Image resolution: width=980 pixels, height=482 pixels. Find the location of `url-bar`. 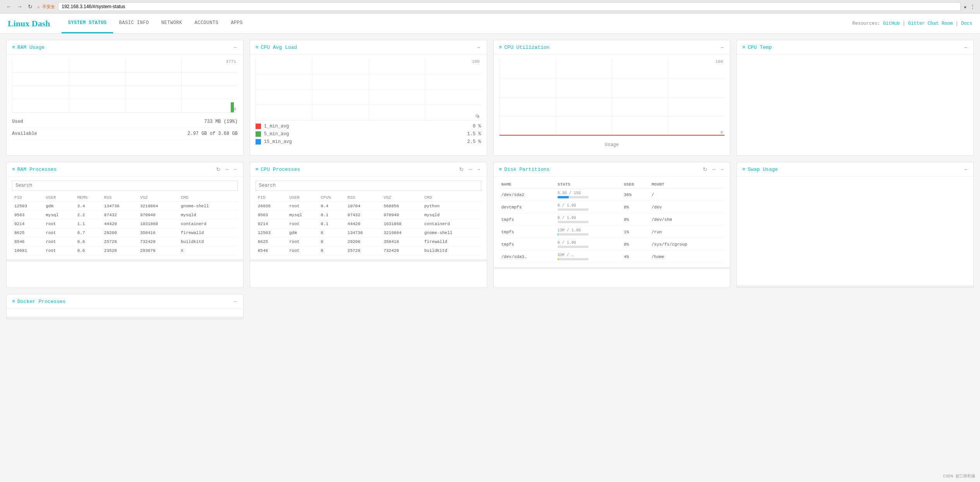

url-bar is located at coordinates (509, 7).